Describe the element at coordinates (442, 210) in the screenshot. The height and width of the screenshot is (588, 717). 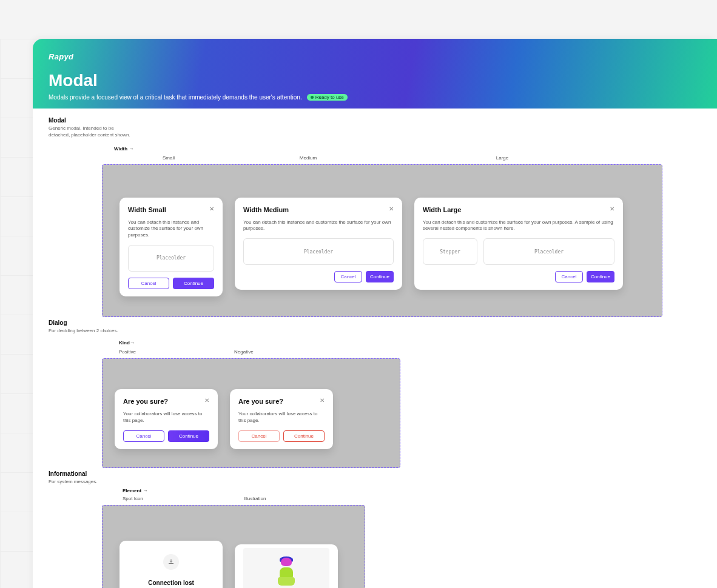
I see `modal-title: Width Large` at that location.